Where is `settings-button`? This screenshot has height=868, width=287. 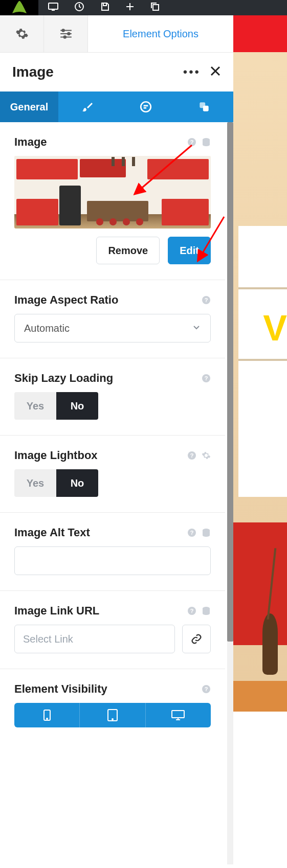 settings-button is located at coordinates (22, 34).